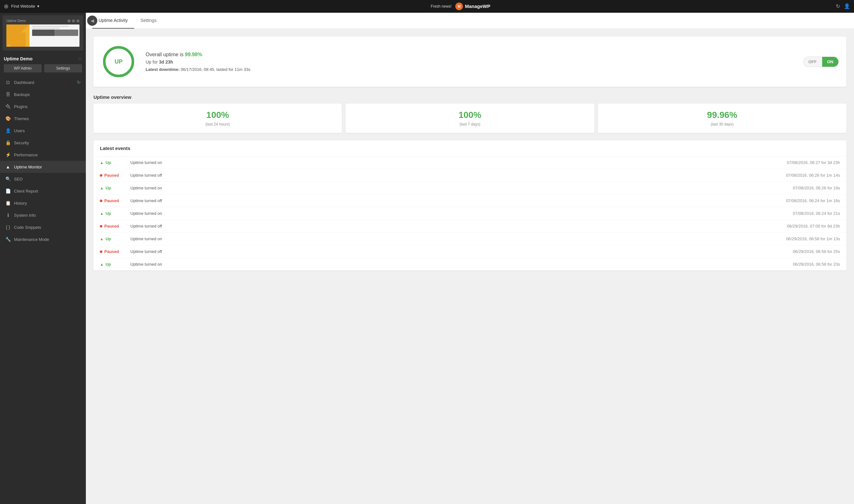  I want to click on overview-pct-2: 99.96%, so click(722, 115).